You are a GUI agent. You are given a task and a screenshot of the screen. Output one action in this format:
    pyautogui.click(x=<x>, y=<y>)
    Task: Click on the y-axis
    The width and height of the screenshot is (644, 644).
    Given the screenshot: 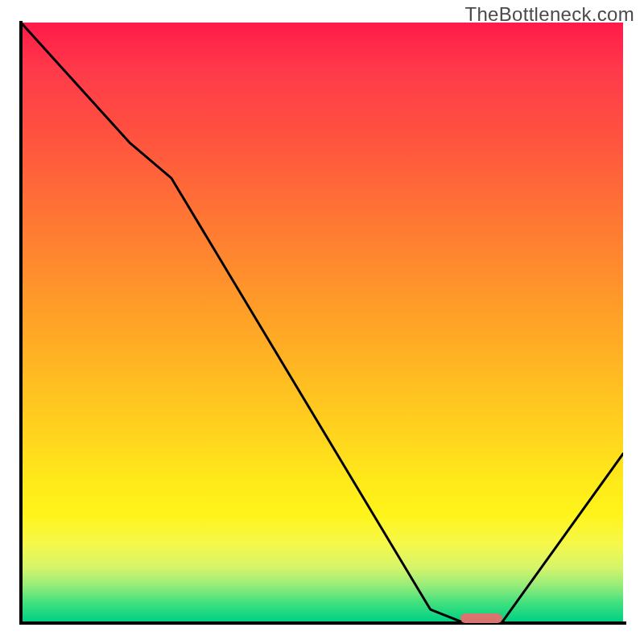 What is the action you would take?
    pyautogui.click(x=21, y=323)
    